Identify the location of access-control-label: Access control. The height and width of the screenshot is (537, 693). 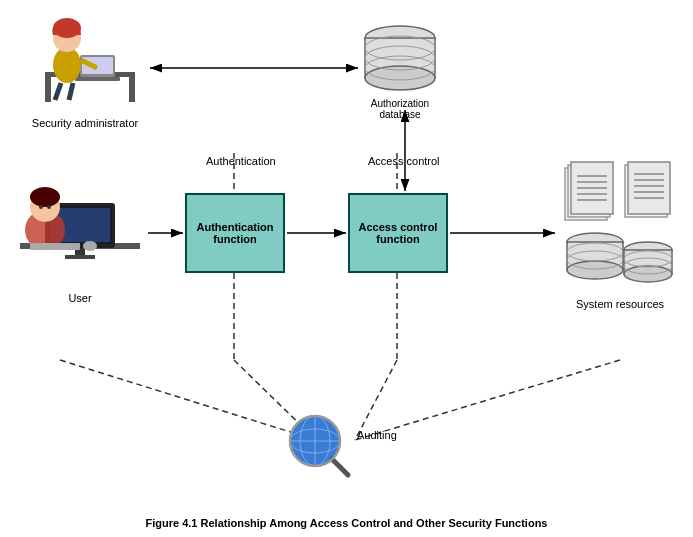
(404, 161).